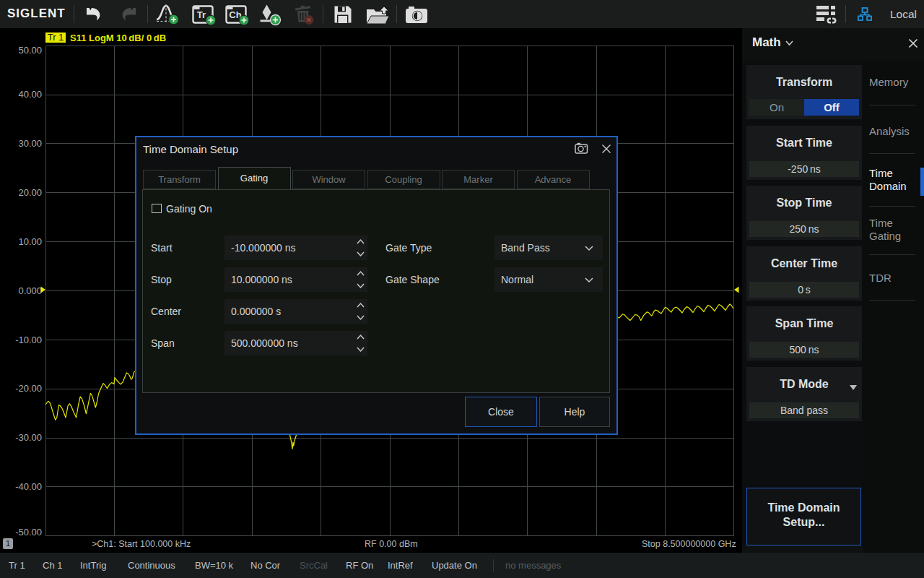 The height and width of the screenshot is (578, 924). I want to click on svg-text: -40.00, so click(29, 487).